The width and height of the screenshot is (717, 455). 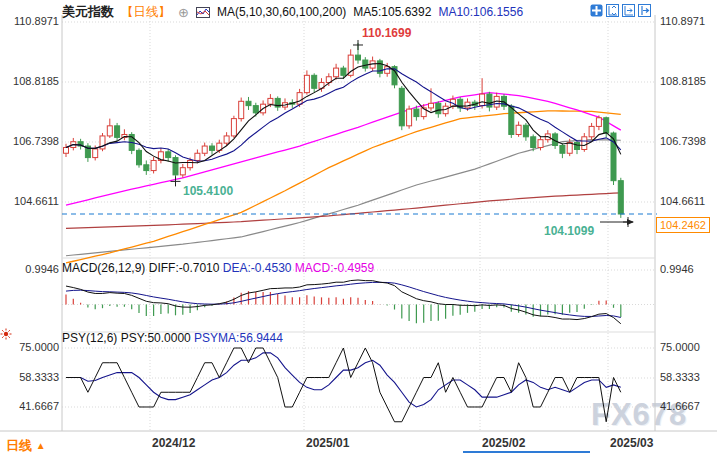 What do you see at coordinates (184, 12) in the screenshot?
I see `add-indicator-icon: ⊕` at bounding box center [184, 12].